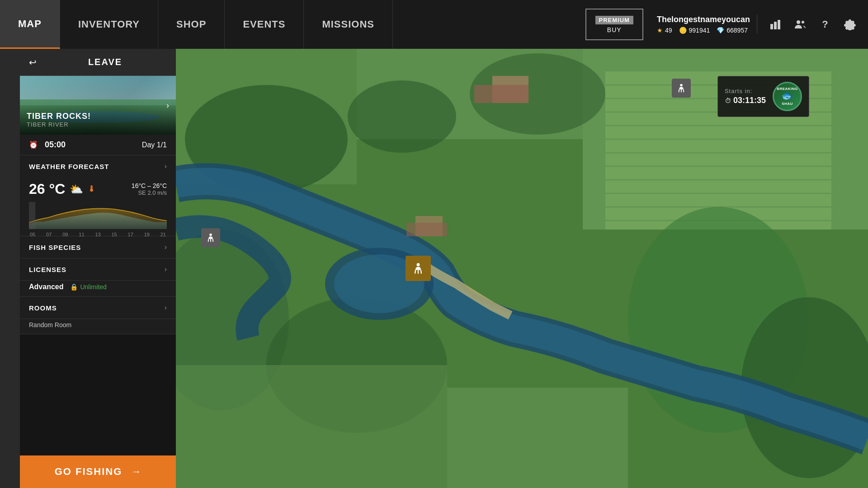  What do you see at coordinates (98, 145) in the screenshot?
I see `location-time: ⏰ 05:00 Day 1/1` at bounding box center [98, 145].